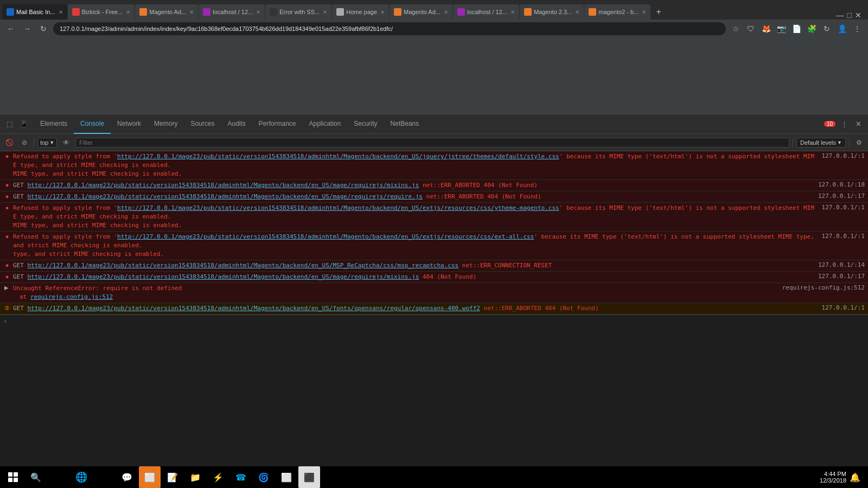  Describe the element at coordinates (72, 297) in the screenshot. I see `entry-link-8: requirejs-config.js:512` at that location.